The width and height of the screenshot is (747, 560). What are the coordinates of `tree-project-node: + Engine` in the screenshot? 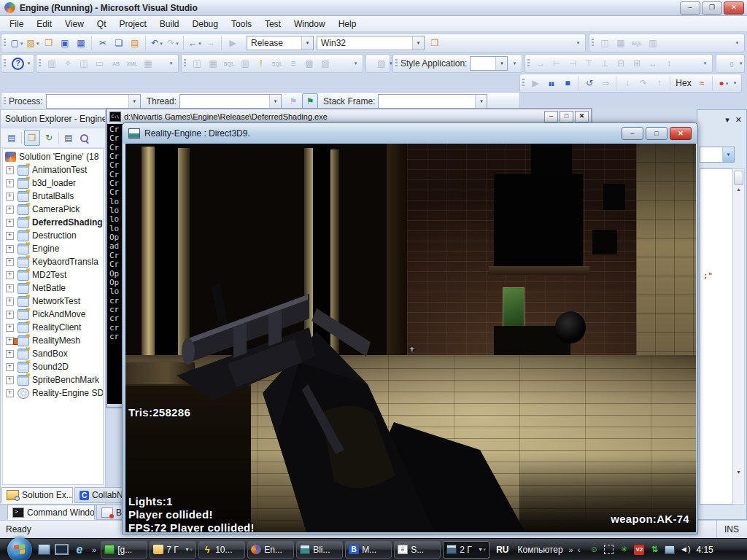 It's located at (53, 249).